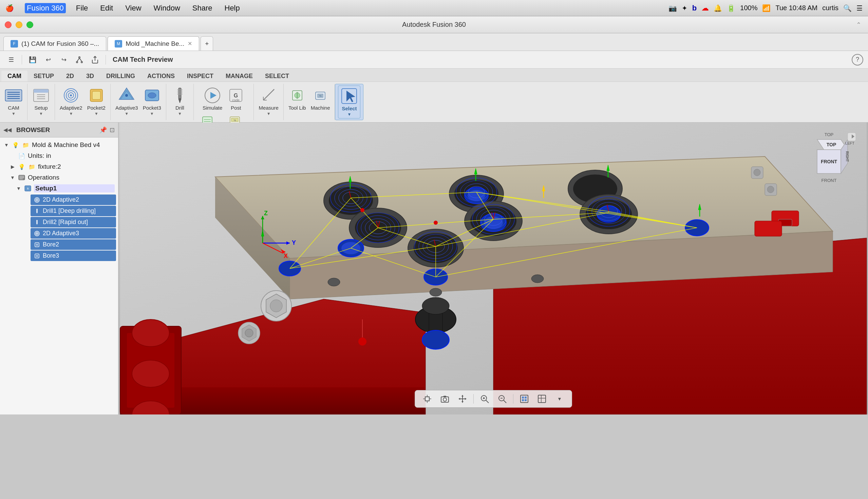 This screenshot has height=499, width=868. What do you see at coordinates (8, 25) in the screenshot?
I see `close-button` at bounding box center [8, 25].